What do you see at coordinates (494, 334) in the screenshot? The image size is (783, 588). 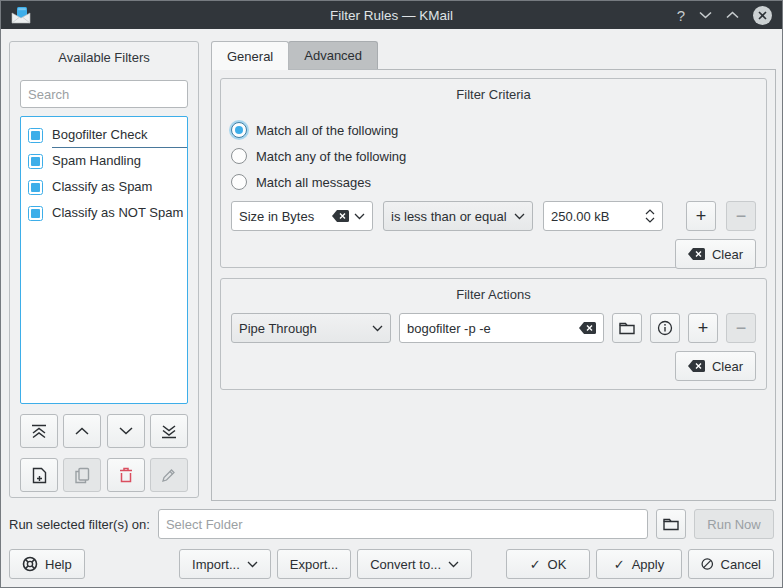 I see `filter-actions-group: Filter Actions Pipe Through` at bounding box center [494, 334].